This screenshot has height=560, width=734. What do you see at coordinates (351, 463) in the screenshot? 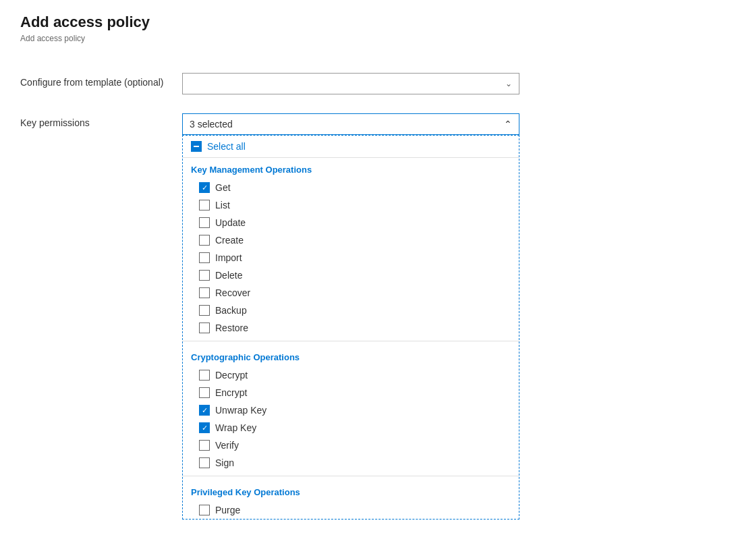
I see `checkbox-row-sign: Sign` at bounding box center [351, 463].